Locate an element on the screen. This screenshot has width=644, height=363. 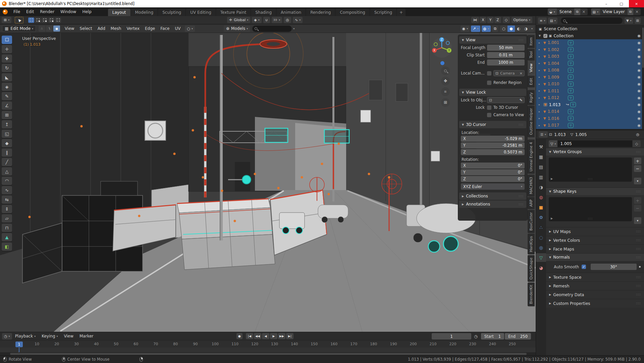
camera-dot-icon is located at coordinates (442, 63).